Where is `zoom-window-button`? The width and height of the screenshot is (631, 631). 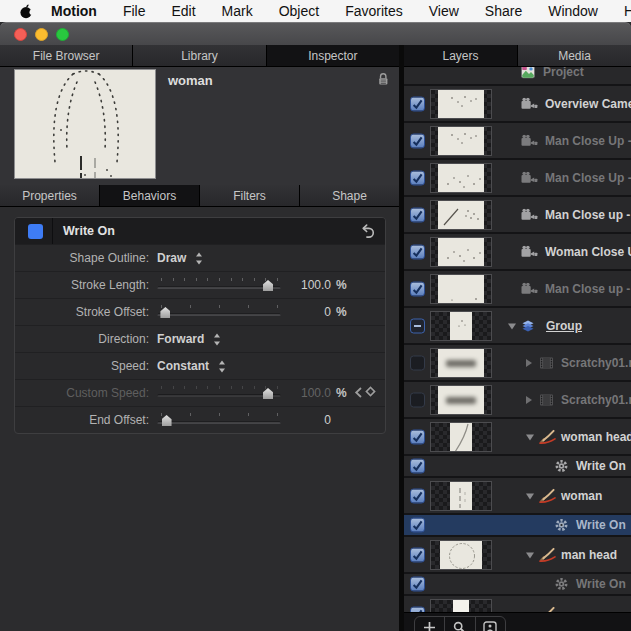
zoom-window-button is located at coordinates (62, 34).